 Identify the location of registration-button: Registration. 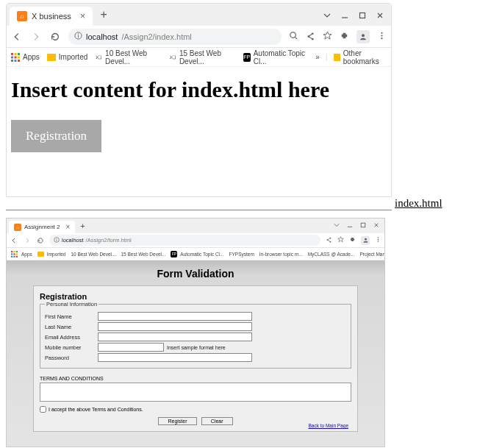
(56, 136).